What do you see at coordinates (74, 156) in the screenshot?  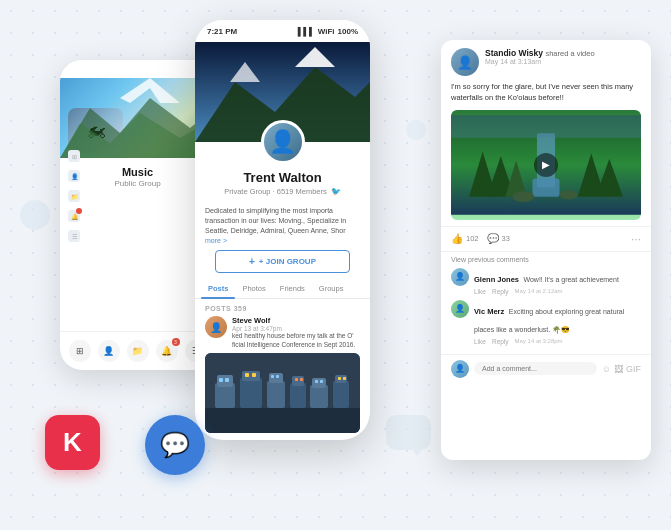 I see `grid-icon: ⊞` at bounding box center [74, 156].